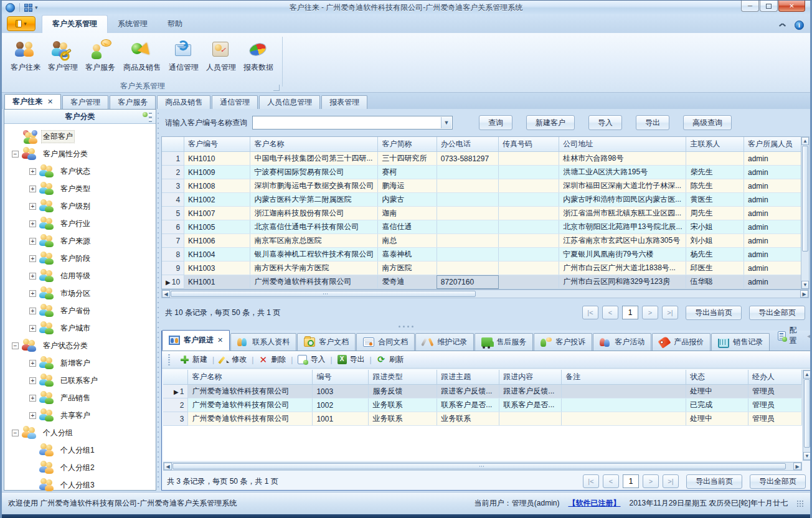  What do you see at coordinates (467, 159) in the screenshot?
I see `cell: 0733-5881297` at bounding box center [467, 159].